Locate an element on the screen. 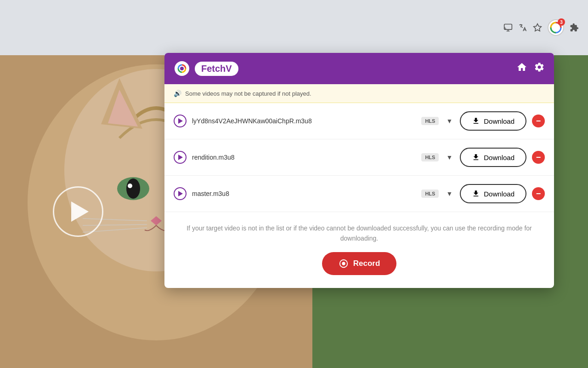 This screenshot has height=368, width=588. video-item: rendition.m3u8 HLS ▼ Download − is located at coordinates (359, 157).